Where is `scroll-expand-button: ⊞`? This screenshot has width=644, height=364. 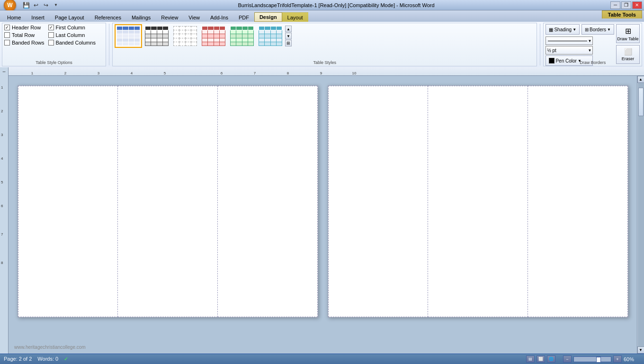
scroll-expand-button: ⊞ is located at coordinates (288, 43).